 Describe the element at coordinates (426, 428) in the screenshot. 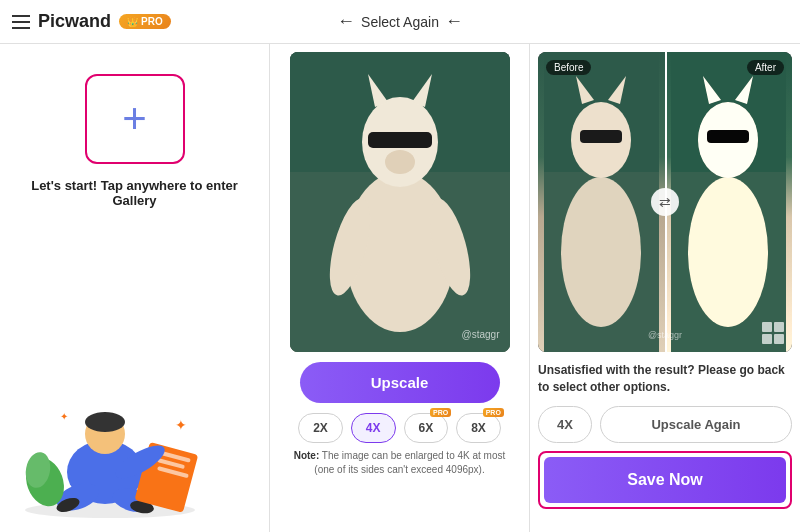

I see `scale-6x-button: 6XPRO` at that location.